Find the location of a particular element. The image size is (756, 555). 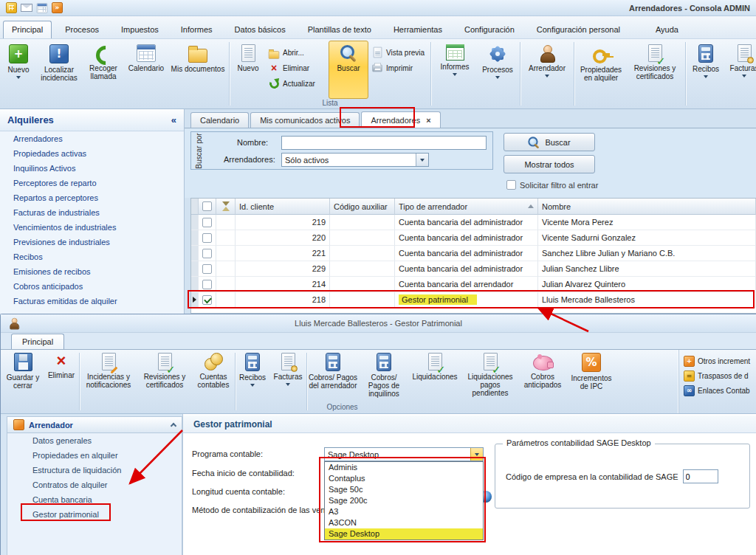

ribbon-button-mis-documentos: Mis documentos is located at coordinates (198, 69).